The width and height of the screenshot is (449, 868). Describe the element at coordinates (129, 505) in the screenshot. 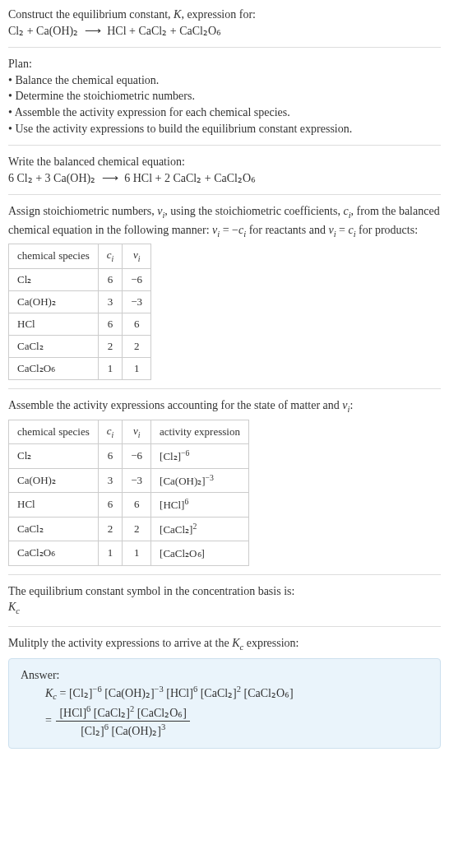

I see `table-row: HCl66[HCl]6` at that location.